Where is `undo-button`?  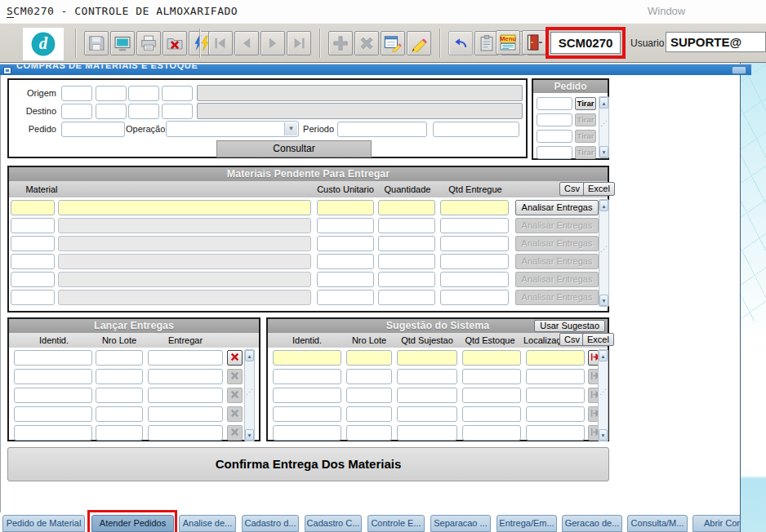
undo-button is located at coordinates (461, 43).